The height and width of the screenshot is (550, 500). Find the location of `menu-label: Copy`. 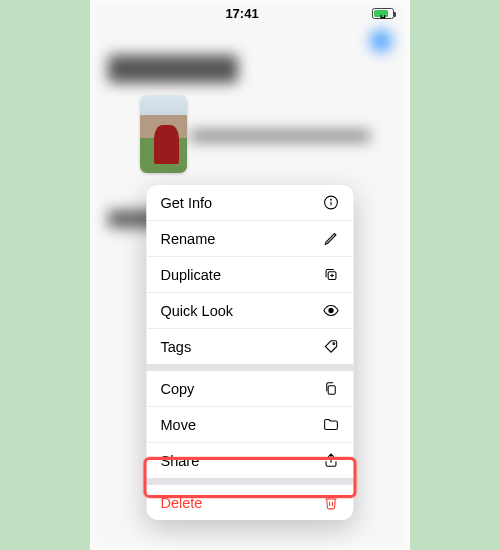

menu-label: Copy is located at coordinates (178, 389).